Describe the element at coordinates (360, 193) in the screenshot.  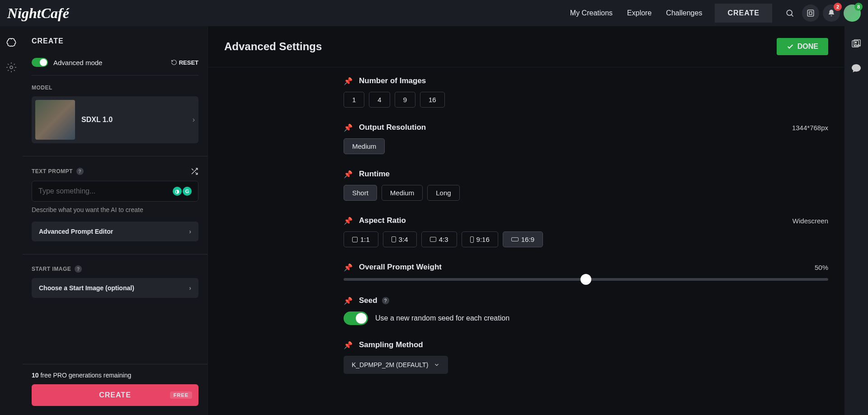
I see `runtime-short: Short` at that location.